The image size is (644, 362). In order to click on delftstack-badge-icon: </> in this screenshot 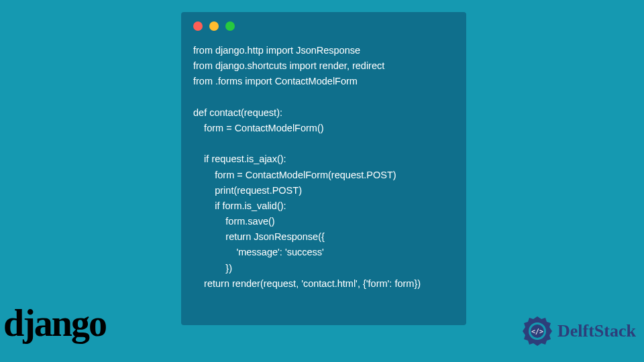, I will do `click(537, 331)`.